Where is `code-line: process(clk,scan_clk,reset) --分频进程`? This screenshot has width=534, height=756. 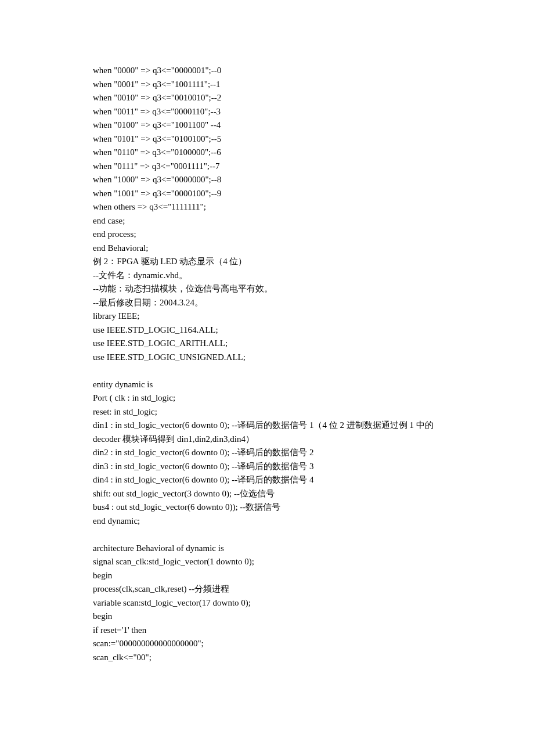
code-line: process(clk,scan_clk,reset) --分频进程 is located at coordinates (267, 589).